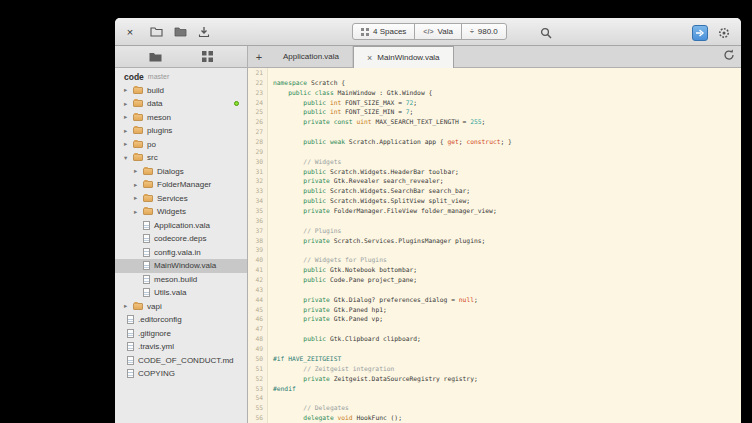  I want to click on settings-button, so click(724, 33).